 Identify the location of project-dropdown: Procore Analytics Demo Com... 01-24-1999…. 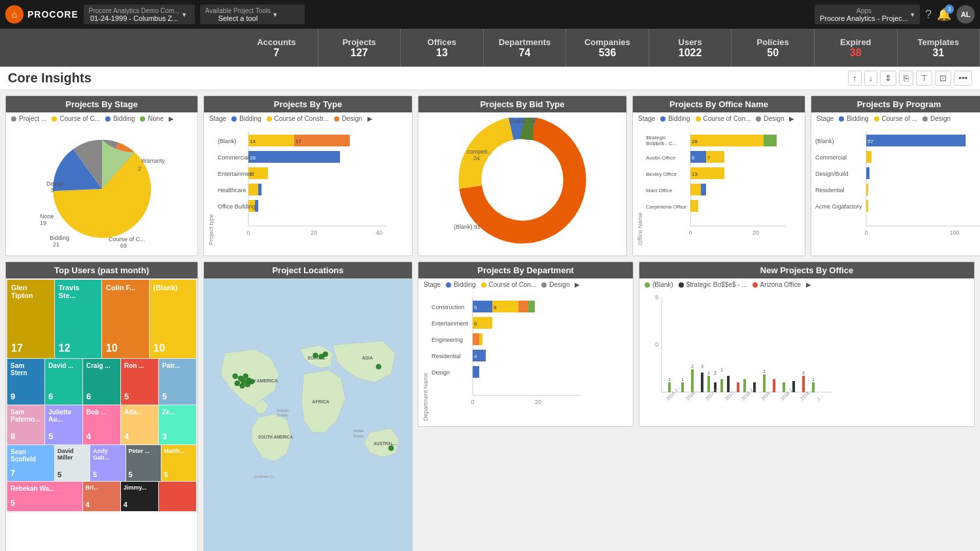
(139, 14).